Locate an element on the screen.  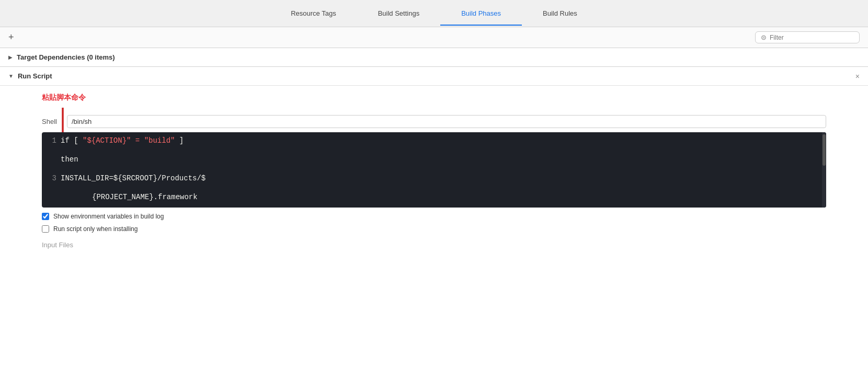
code-string-build: "build" is located at coordinates (160, 141).